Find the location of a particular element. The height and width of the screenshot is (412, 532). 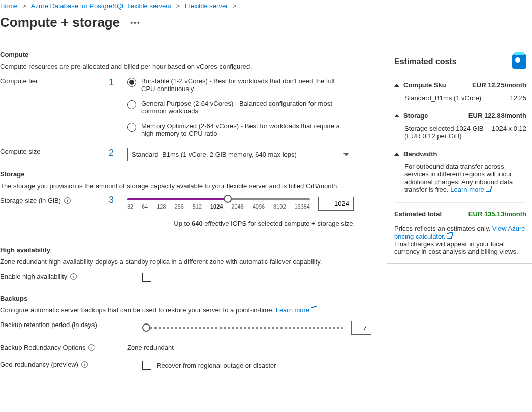

compute-desc: Compute resources are pre-allocated and … is located at coordinates (186, 66).